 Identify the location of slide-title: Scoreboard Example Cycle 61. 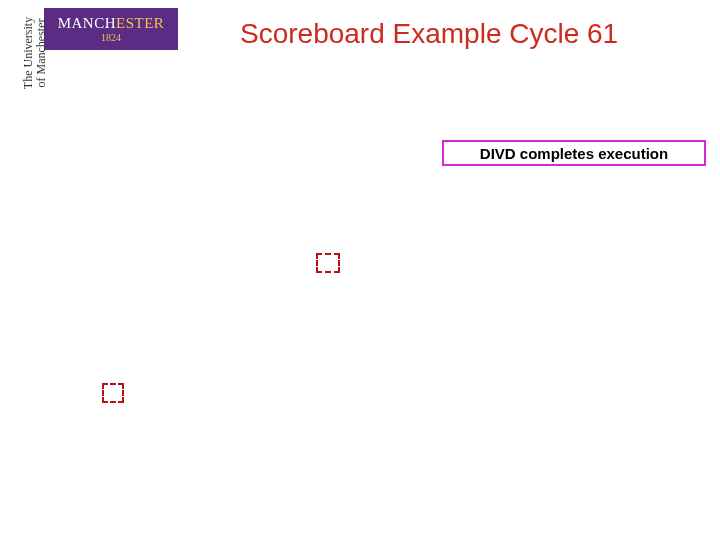
(429, 34).